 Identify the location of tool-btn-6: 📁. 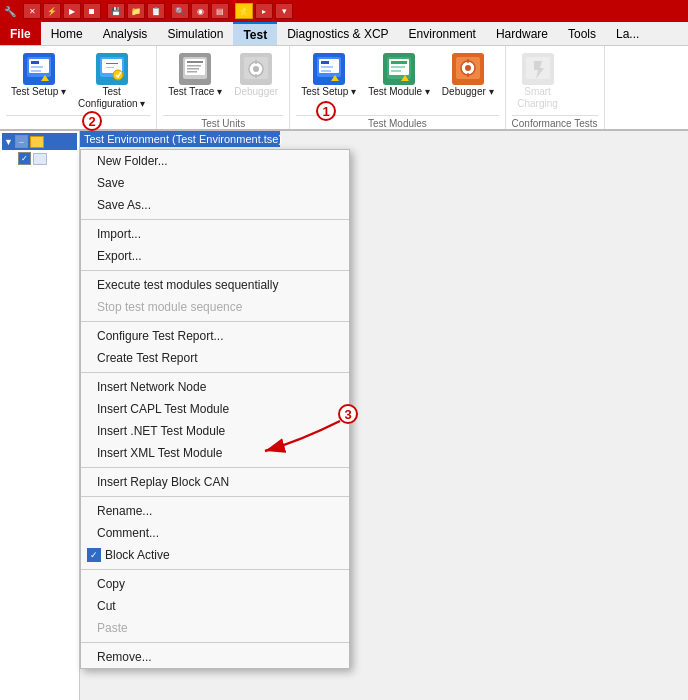
(136, 11).